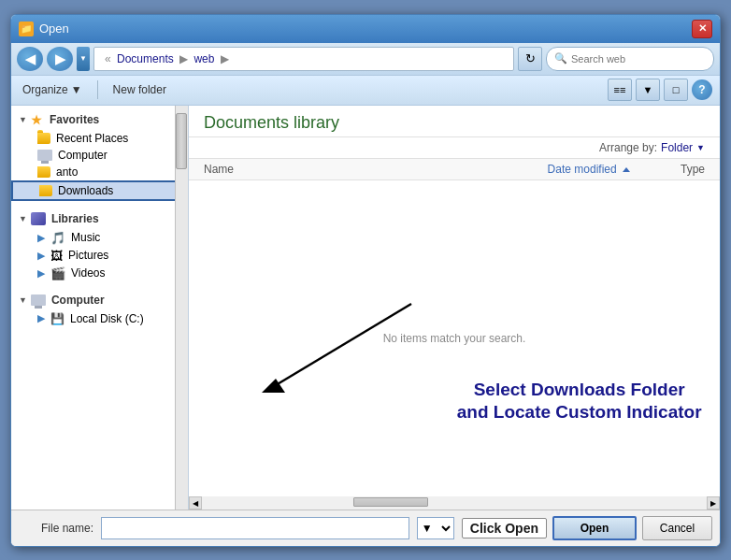 The image size is (731, 560). Describe the element at coordinates (52, 90) in the screenshot. I see `organize-button: Organize ▼` at that location.